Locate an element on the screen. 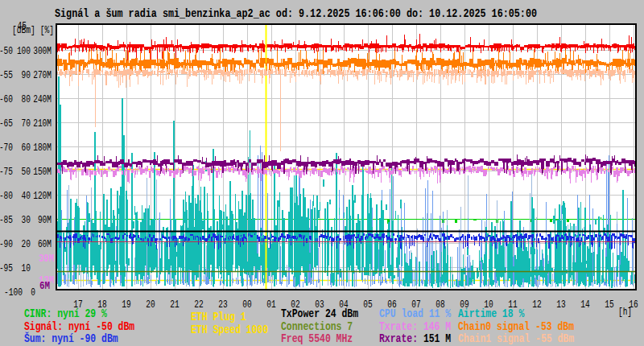 The image size is (644, 346). svg-text: 19 is located at coordinates (126, 305).